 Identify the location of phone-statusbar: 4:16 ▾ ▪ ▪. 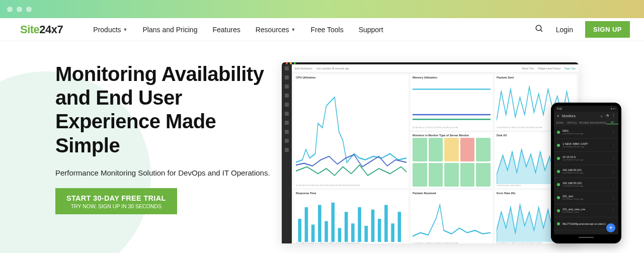
(586, 109).